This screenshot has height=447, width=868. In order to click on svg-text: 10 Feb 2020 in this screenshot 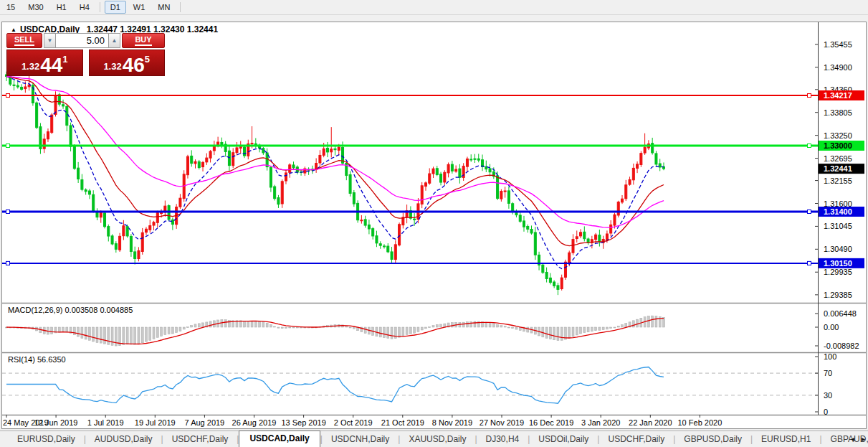, I will do `click(700, 423)`.